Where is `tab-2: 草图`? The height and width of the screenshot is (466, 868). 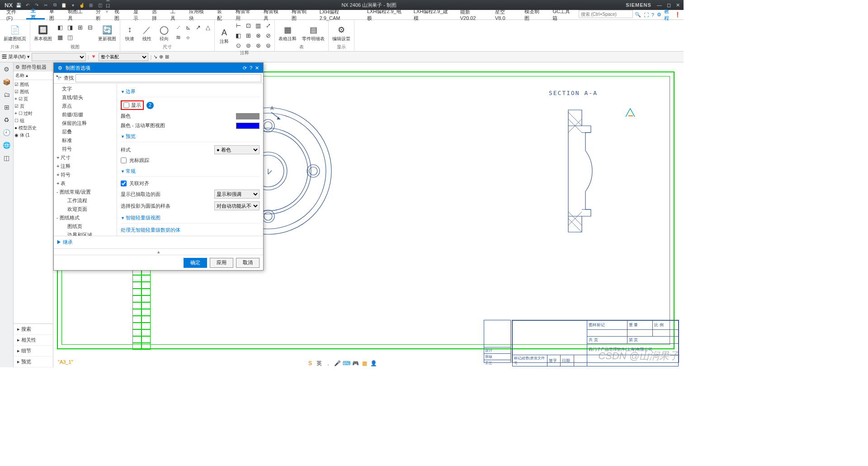 tab-2: 草图 is located at coordinates (54, 14).